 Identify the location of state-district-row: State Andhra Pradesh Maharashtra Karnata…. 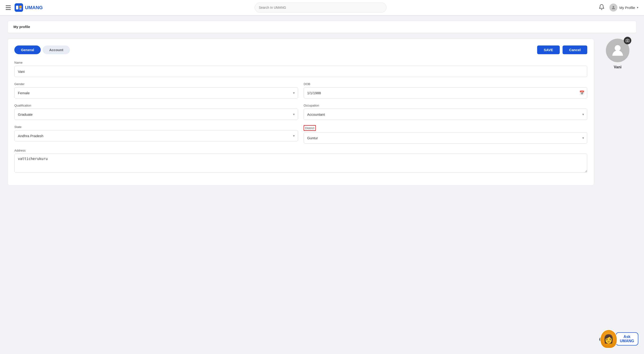
(301, 134).